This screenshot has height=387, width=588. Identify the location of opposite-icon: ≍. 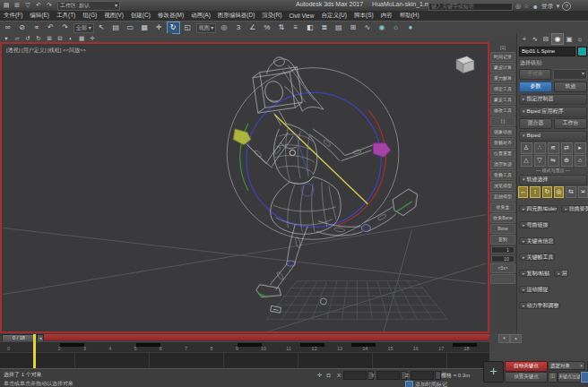
(583, 192).